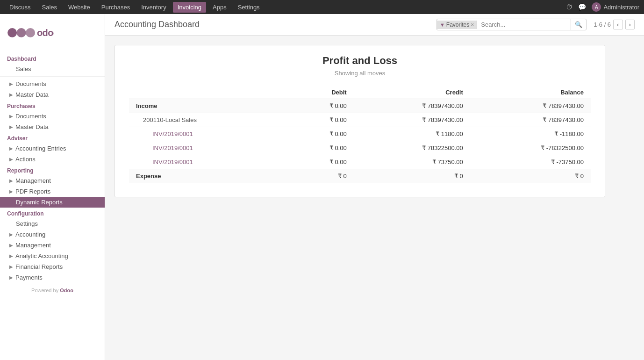  I want to click on sidebar-item-dynamic-reports: Dynamic Reports, so click(52, 202).